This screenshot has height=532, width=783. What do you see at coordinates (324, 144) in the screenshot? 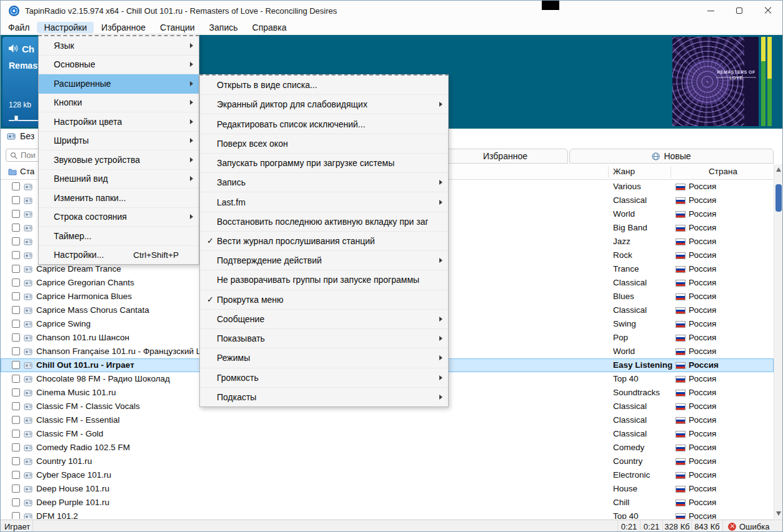
I see `menu-item: Поверх всех окон` at bounding box center [324, 144].